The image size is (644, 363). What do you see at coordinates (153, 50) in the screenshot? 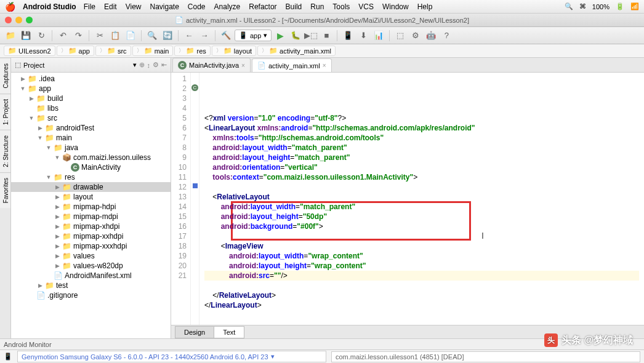
I see `breadcrumb-item: 〉📁main` at bounding box center [153, 50].